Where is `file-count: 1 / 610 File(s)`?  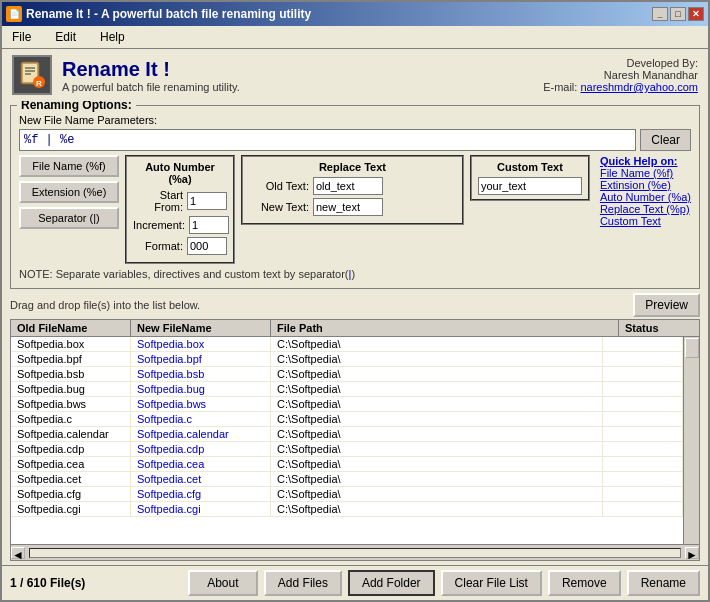 file-count: 1 / 610 File(s) is located at coordinates (48, 583).